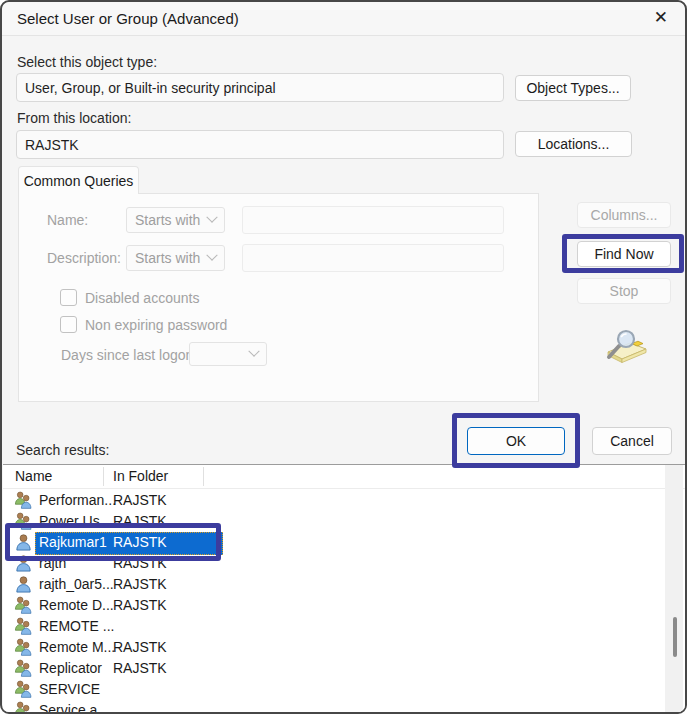  I want to click on row-name: Power Us..., so click(75, 521).